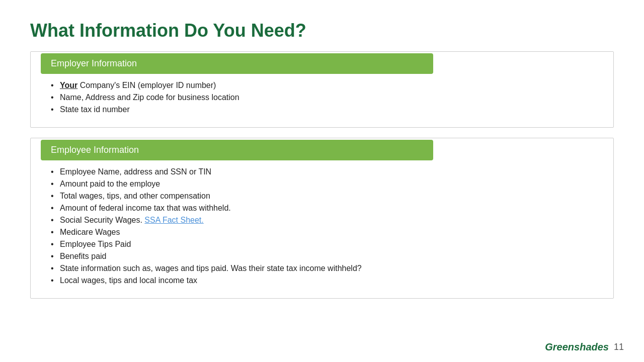 The image size is (644, 362). I want to click on footer-logo: Greenshades, so click(577, 347).